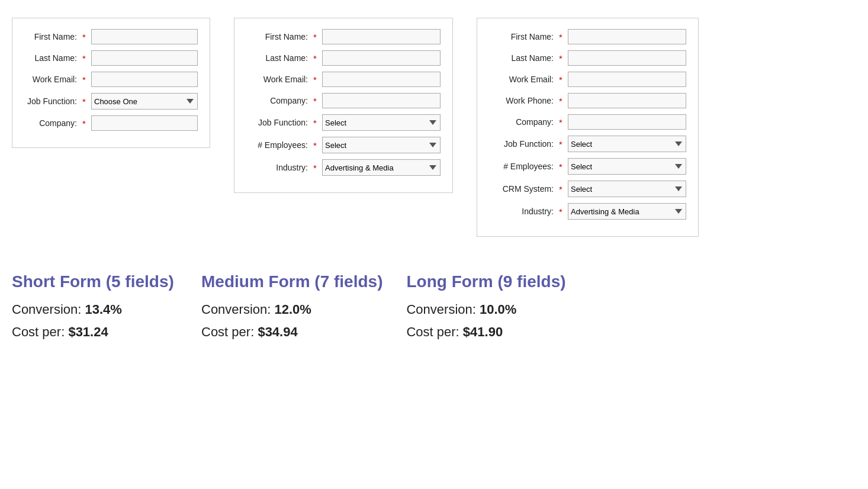 The width and height of the screenshot is (868, 489). I want to click on company-input-short, so click(144, 123).